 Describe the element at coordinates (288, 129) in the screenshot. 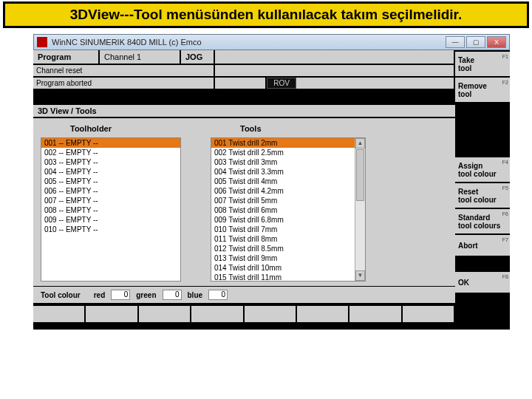

I see `tools-label: Tools` at that location.